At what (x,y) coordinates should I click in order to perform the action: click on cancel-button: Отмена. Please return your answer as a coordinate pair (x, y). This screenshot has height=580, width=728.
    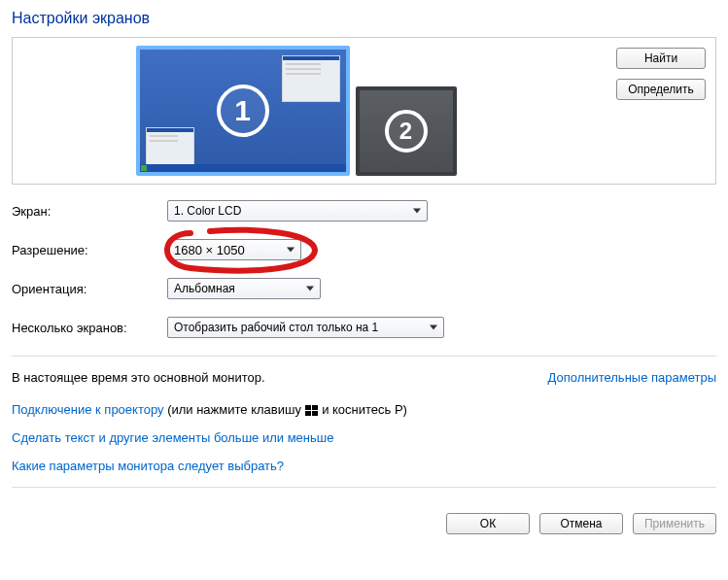
    Looking at the image, I should click on (581, 524).